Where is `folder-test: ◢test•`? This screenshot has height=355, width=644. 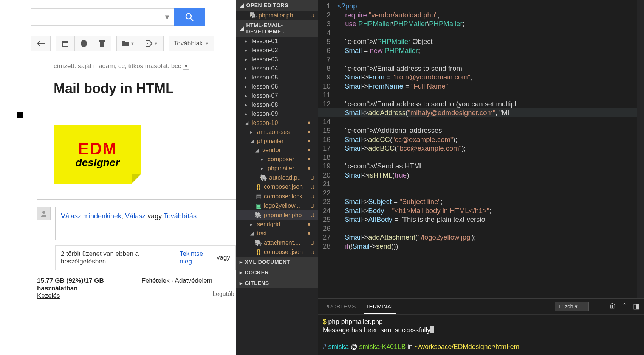
folder-test: ◢test• is located at coordinates (277, 234).